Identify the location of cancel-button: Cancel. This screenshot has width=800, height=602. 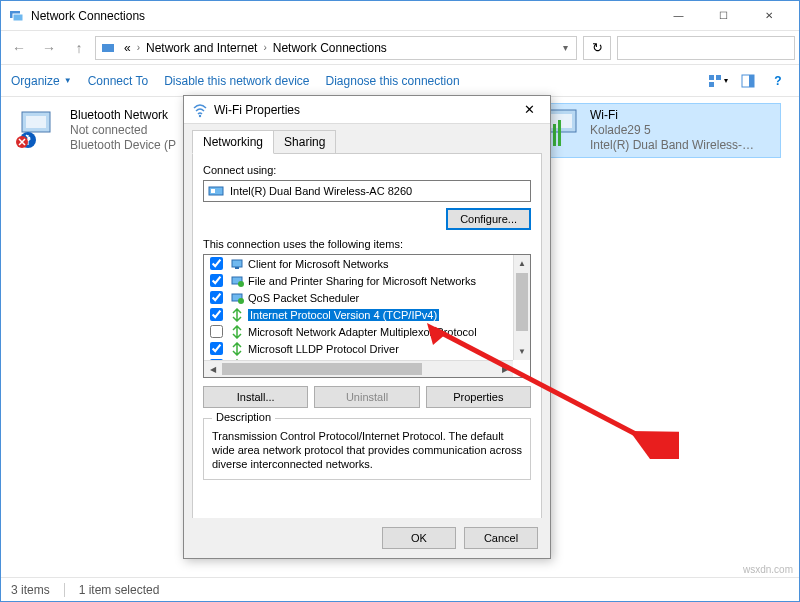
(501, 538).